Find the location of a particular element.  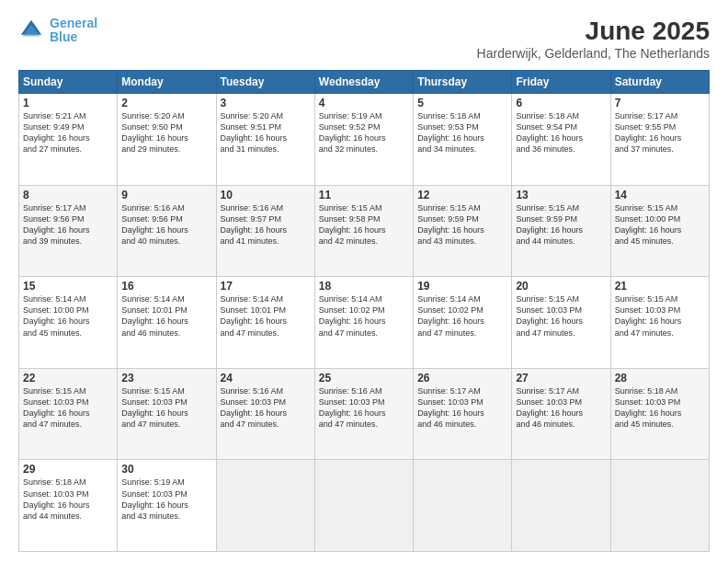

logo-general: General is located at coordinates (74, 23).